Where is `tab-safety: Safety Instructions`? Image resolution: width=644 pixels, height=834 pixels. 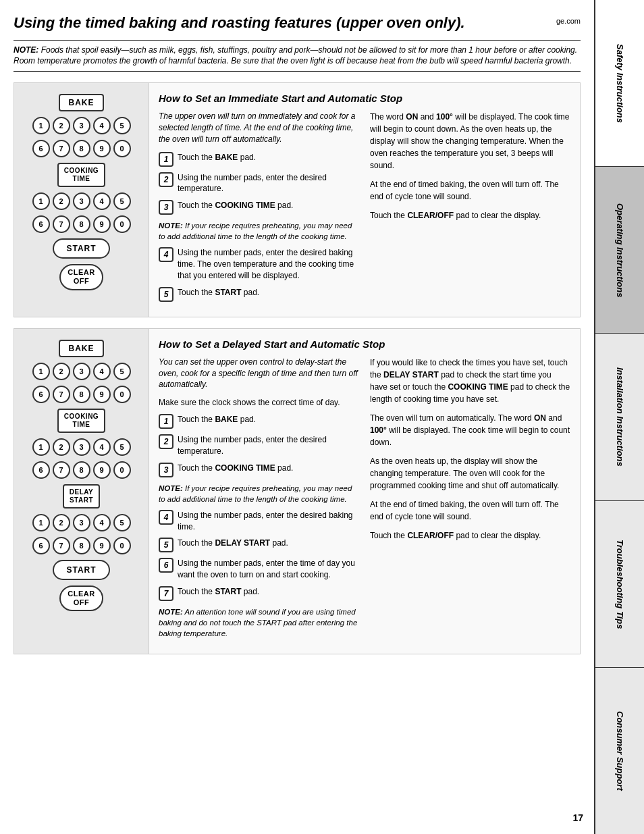
tab-safety: Safety Instructions is located at coordinates (620, 84).